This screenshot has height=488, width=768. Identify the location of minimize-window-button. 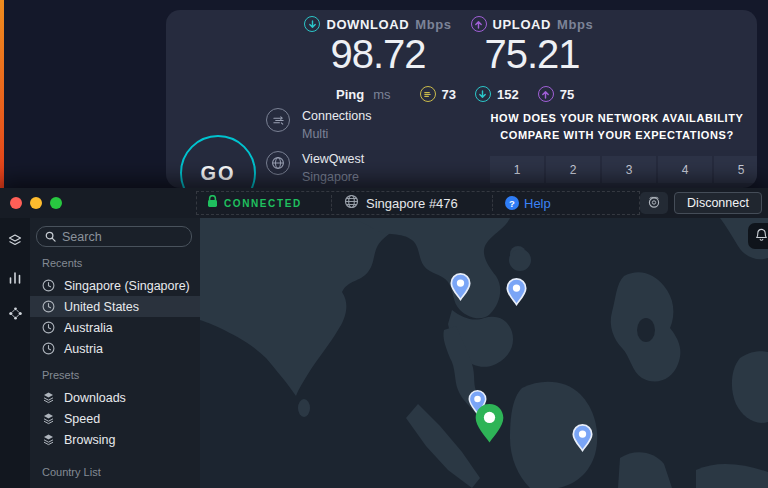
(36, 203).